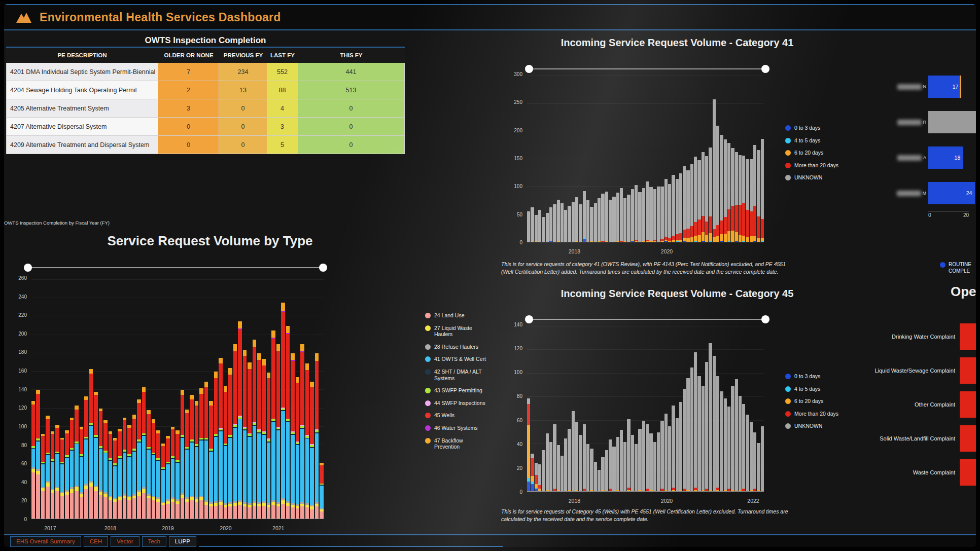 This screenshot has height=551, width=980. I want to click on staff-bar-row: R, so click(934, 122).